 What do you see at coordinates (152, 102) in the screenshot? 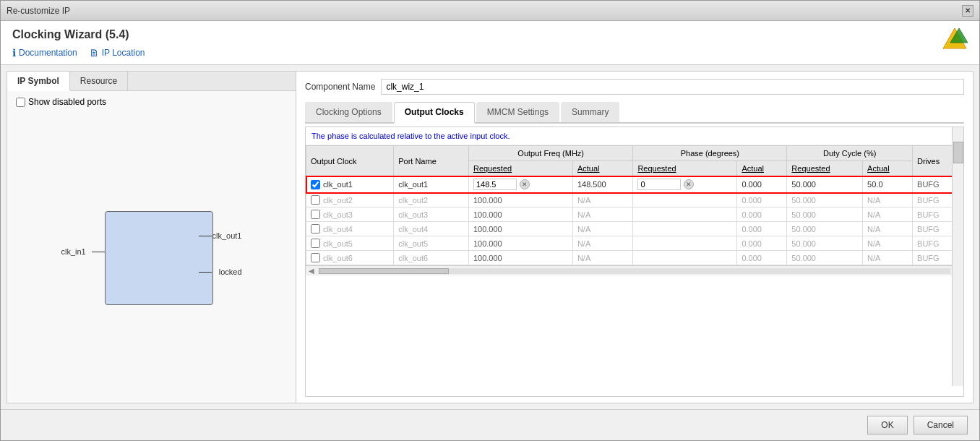
I see `show-disabled-row: Show disabled ports` at bounding box center [152, 102].